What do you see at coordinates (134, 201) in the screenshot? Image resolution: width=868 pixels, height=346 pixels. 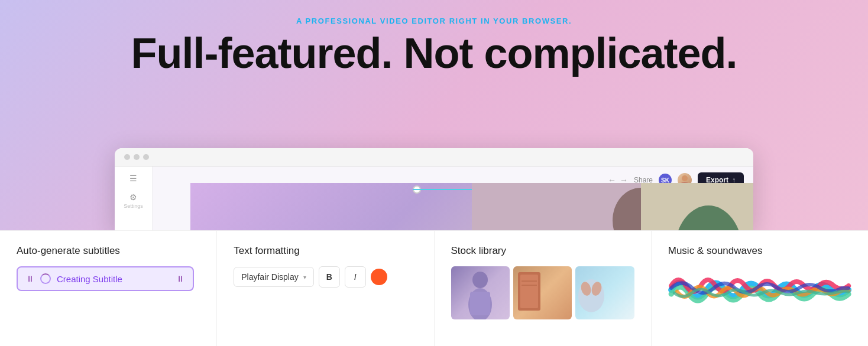 I see `settings-icon-wrap: ⚙ Settings` at bounding box center [134, 201].